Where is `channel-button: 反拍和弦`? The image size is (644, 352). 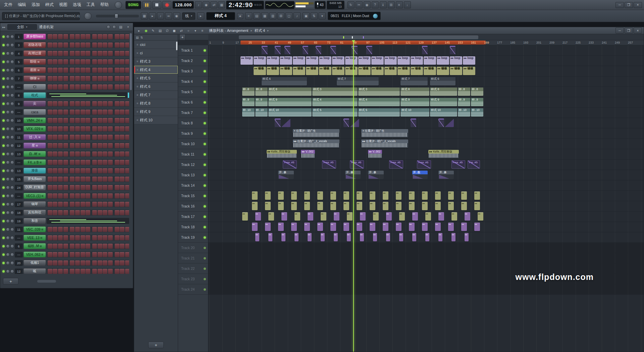
channel-button: 反拍和弦 is located at coordinates (35, 213).